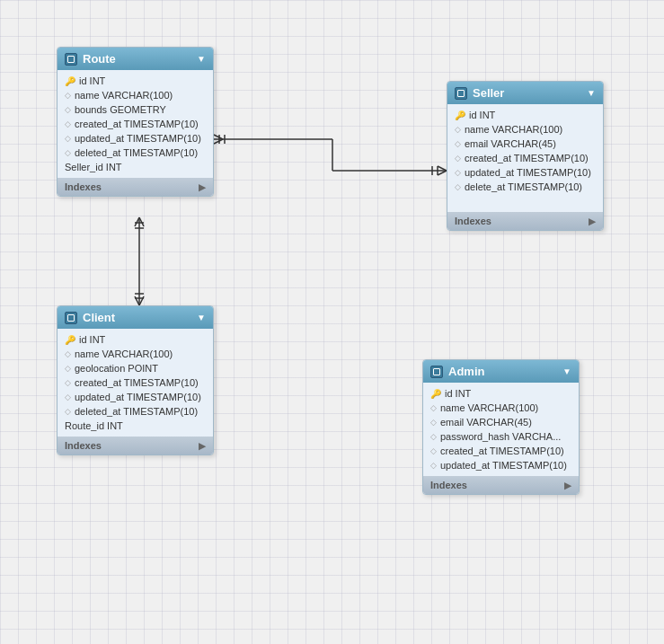  I want to click on table-row: Route_id INT, so click(135, 426).